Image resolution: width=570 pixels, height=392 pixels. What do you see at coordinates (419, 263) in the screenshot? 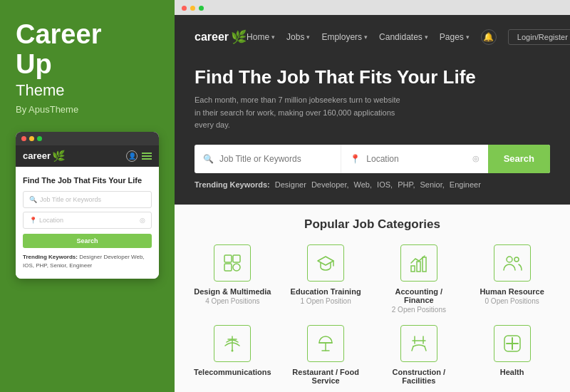
I see `accounting-finance-icon` at bounding box center [419, 263].